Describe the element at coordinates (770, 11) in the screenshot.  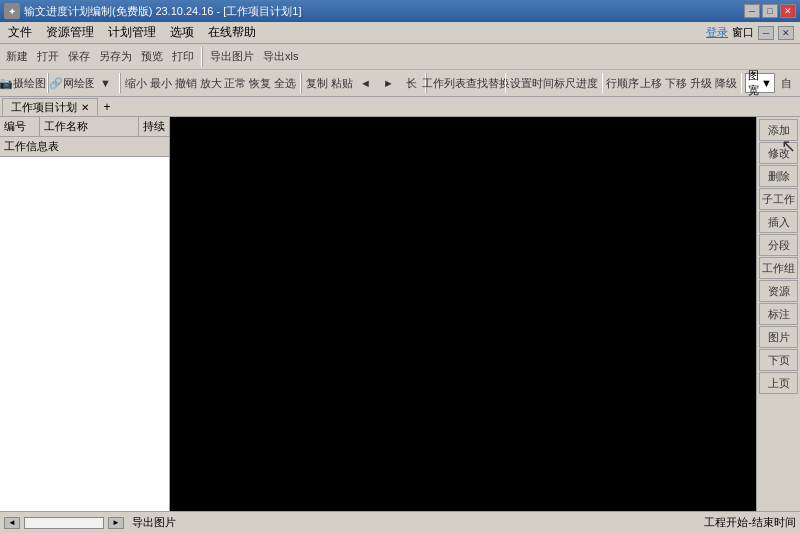
I see `title-bar-controls: ─ □ ✕` at that location.